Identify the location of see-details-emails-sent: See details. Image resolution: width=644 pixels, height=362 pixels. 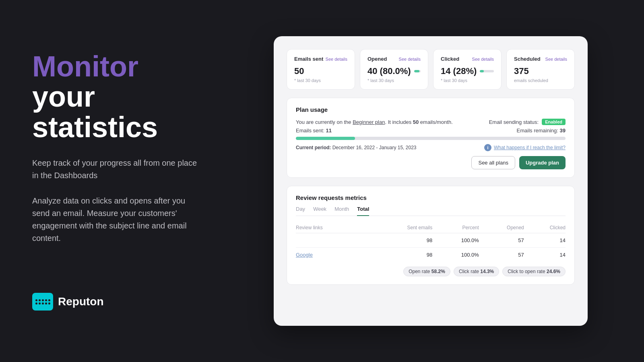
(336, 59).